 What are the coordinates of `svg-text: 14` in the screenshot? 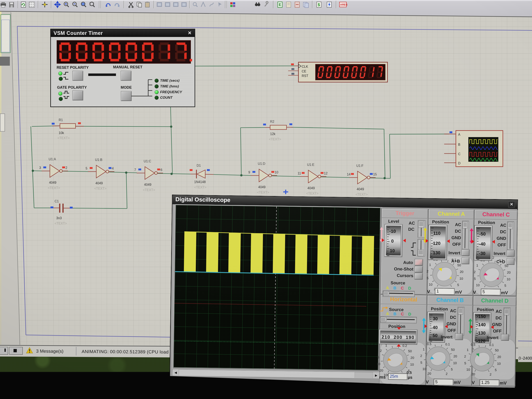 It's located at (349, 174).